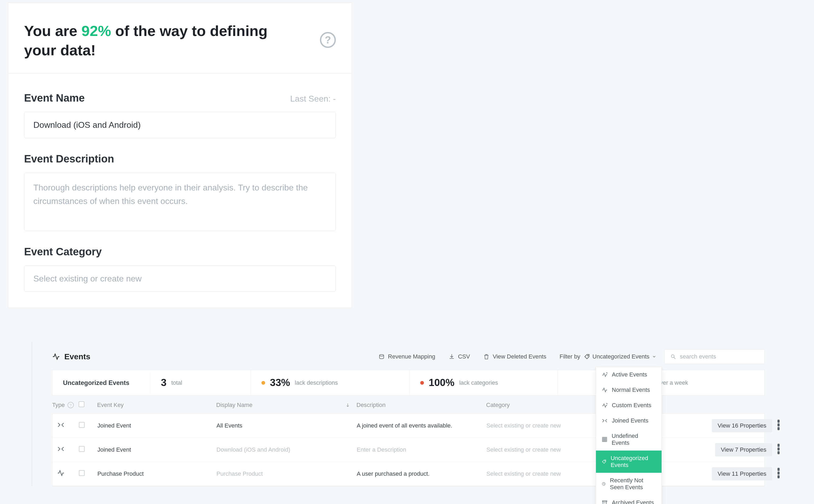  What do you see at coordinates (421, 426) in the screenshot?
I see `cell-description: A joined event of all events available.` at bounding box center [421, 426].